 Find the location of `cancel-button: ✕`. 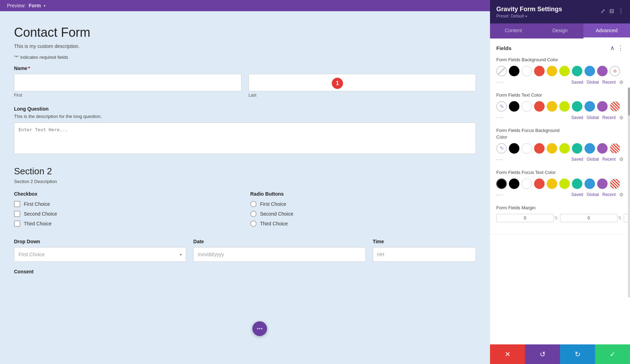

cancel-button: ✕ is located at coordinates (507, 354).